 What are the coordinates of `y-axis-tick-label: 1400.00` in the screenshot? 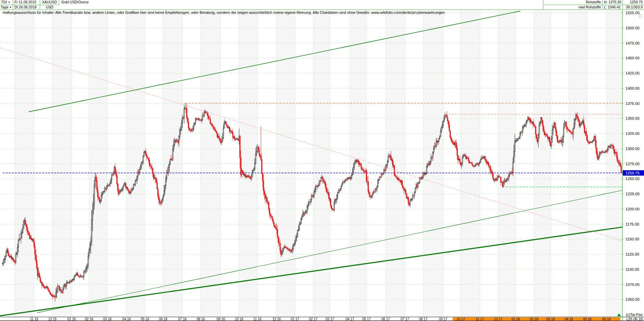 It's located at (633, 88).